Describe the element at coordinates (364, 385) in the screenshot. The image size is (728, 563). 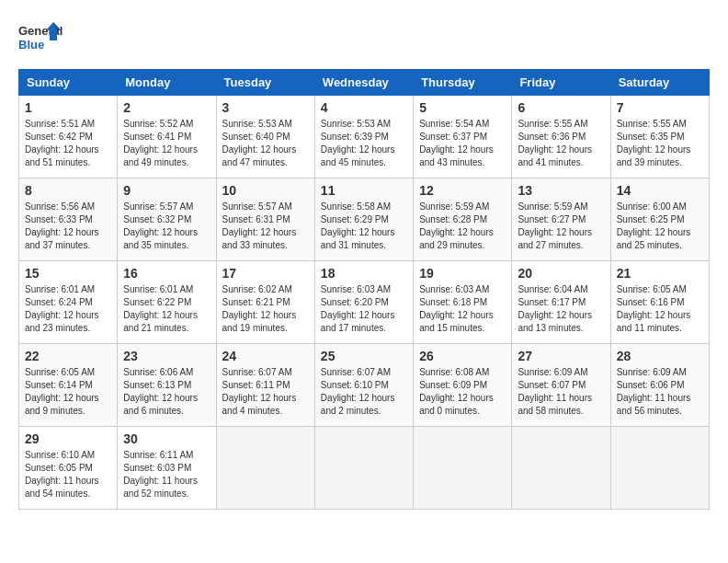
I see `calendar-day: 25Sunrise: 6:07 AMSunset: 6:10 PMDayligh…` at that location.